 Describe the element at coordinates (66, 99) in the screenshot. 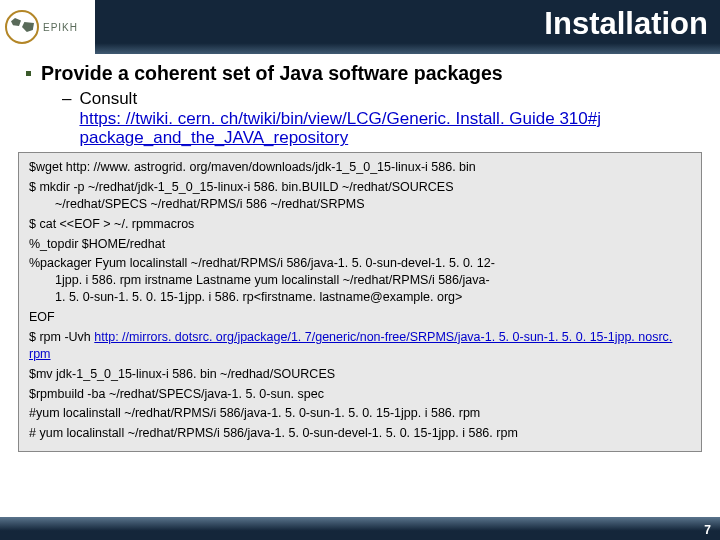

I see `dash-icon: –` at that location.